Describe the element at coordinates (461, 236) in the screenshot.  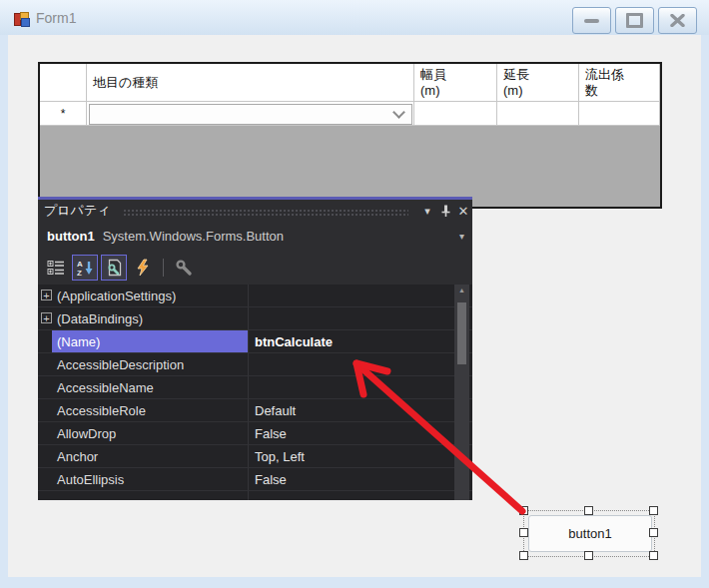
I see `object-dropdown-icon: ▾` at that location.